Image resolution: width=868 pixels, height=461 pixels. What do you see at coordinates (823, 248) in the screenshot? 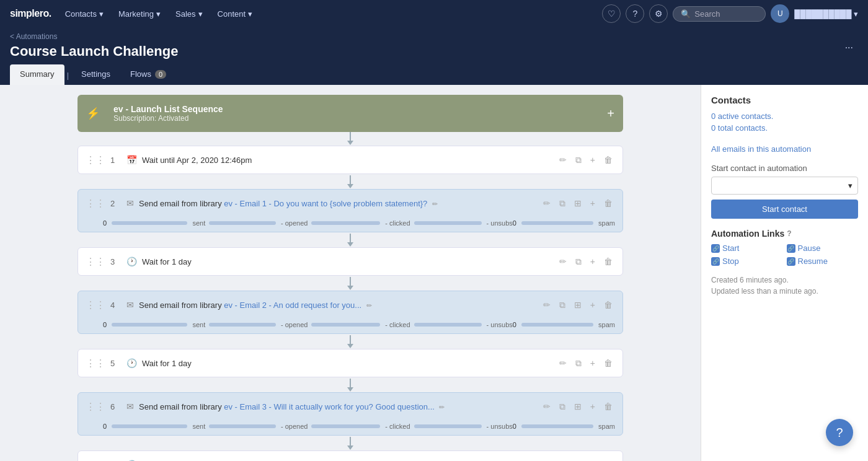
I see `auto-link-pause: 🔗 Pause` at bounding box center [823, 248].